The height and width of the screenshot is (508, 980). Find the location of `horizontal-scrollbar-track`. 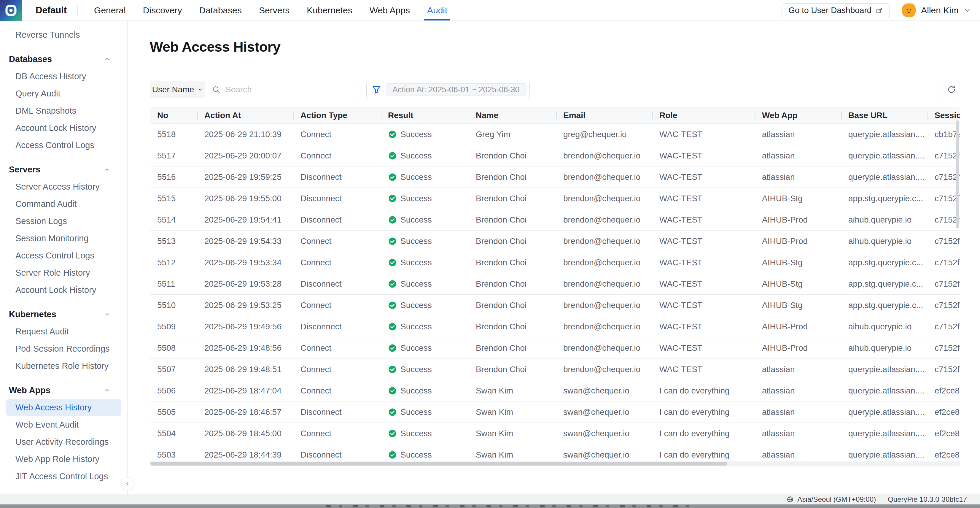

horizontal-scrollbar-track is located at coordinates (555, 463).